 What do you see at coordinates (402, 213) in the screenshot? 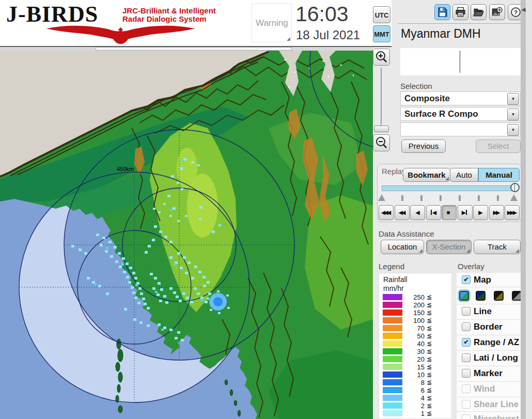
I see `rewind-fast-button: ◀◀` at bounding box center [402, 213].